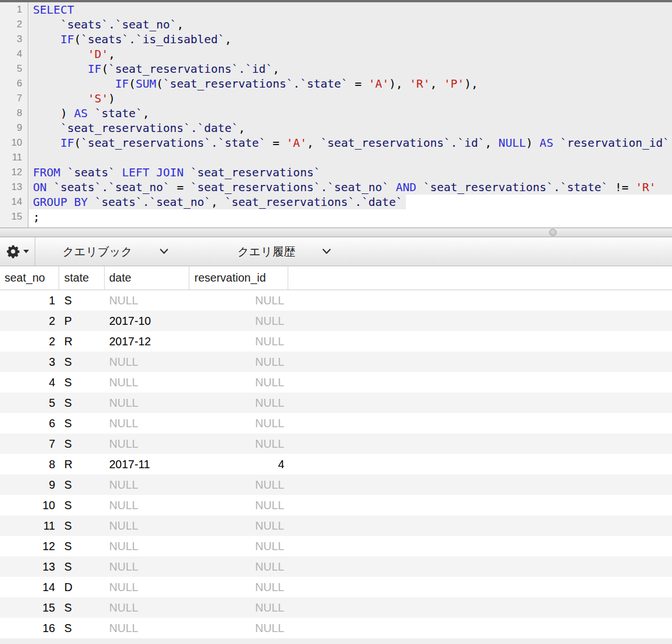  I want to click on cell-seat_no: 7, so click(30, 444).